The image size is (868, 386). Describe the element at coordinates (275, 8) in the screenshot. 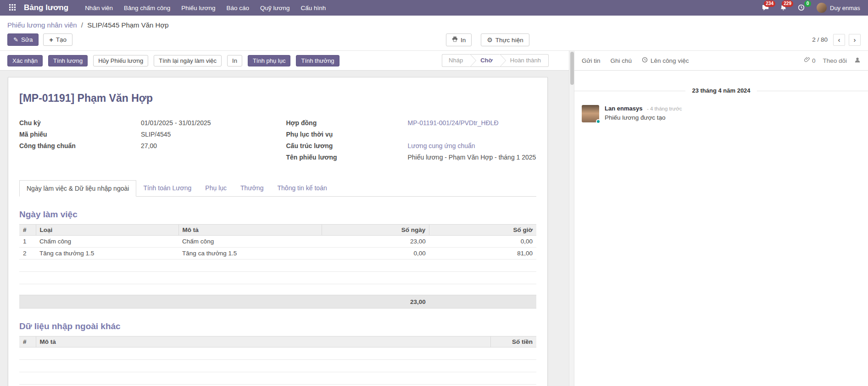

I see `menu-item-quy-luong: Quỹ lương` at that location.